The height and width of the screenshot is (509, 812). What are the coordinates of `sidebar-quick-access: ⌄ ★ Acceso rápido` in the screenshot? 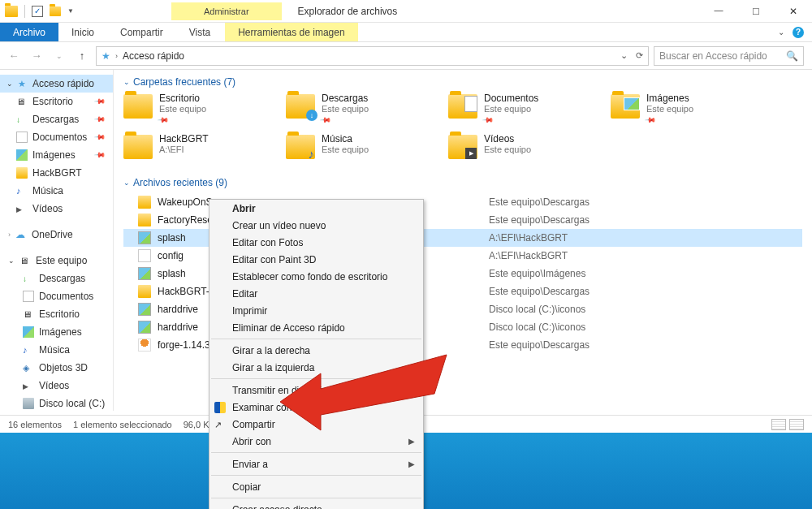 It's located at (57, 84).